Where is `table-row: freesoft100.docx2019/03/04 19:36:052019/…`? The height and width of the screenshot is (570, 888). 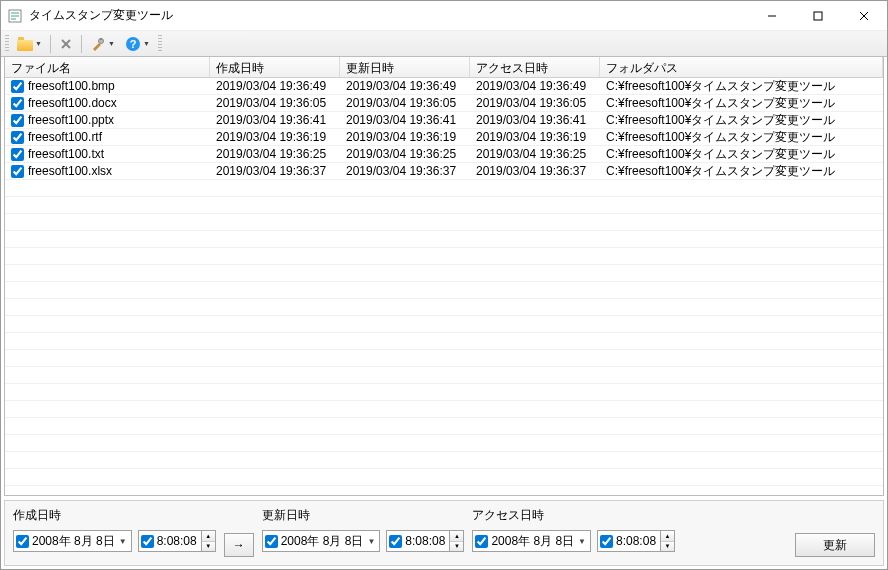
table-row: freesoft100.docx2019/03/04 19:36:052019/… is located at coordinates (444, 104).